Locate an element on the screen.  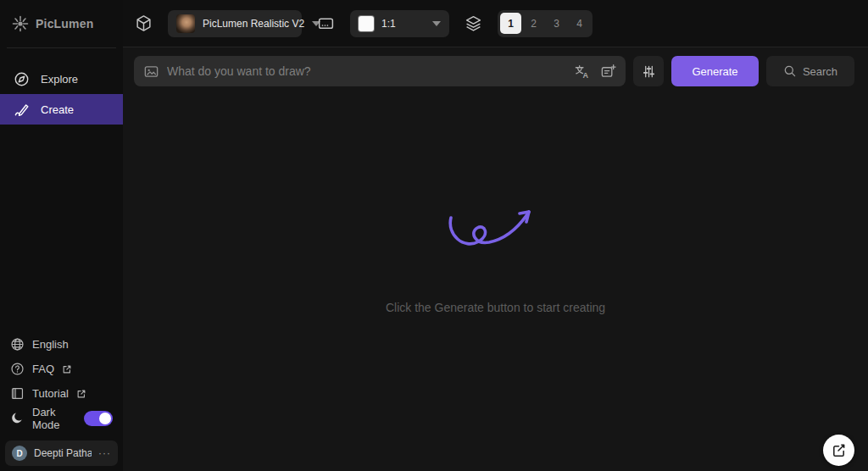
sidebar: PicLumen Explore is located at coordinates (61, 236).